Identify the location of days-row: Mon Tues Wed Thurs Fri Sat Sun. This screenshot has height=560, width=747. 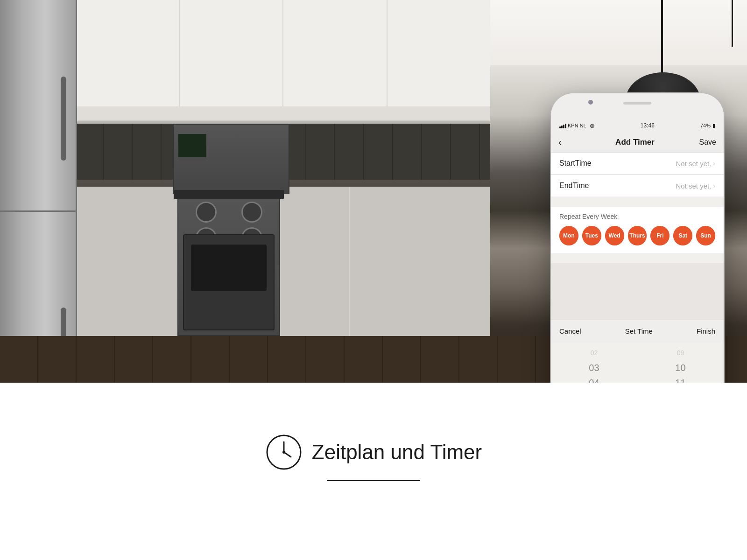
(637, 236).